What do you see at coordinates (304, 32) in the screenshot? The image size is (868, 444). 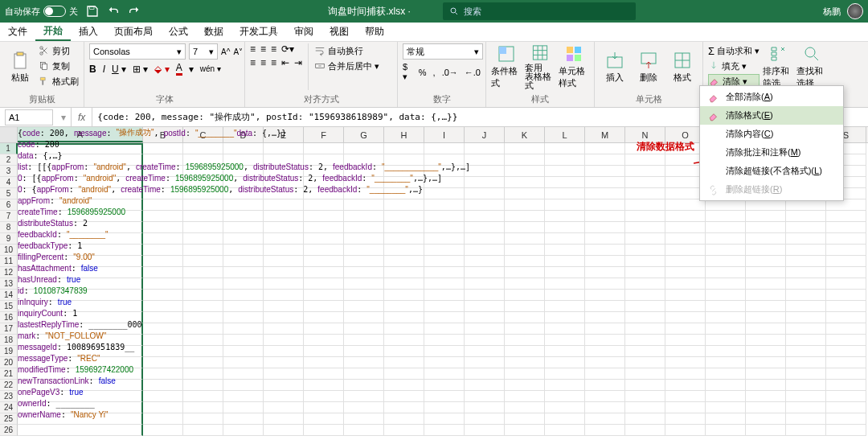 I see `tab-审阅: 审阅` at bounding box center [304, 32].